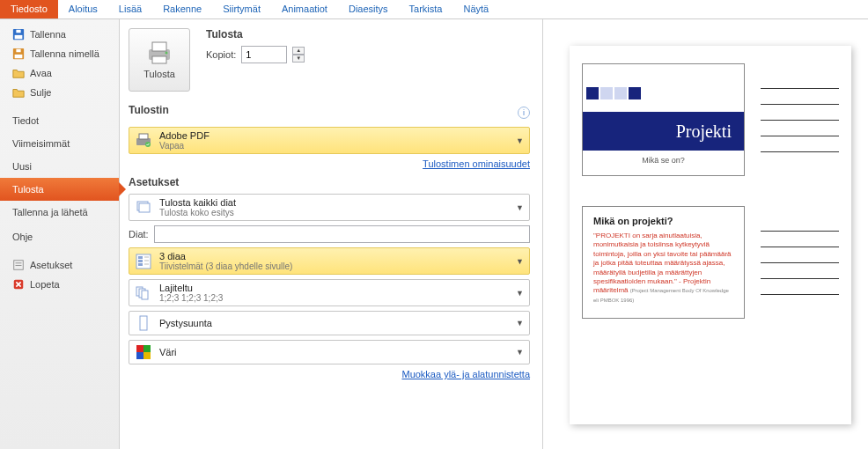 The image size is (868, 449). What do you see at coordinates (143, 141) in the screenshot?
I see `printer-status-icon` at bounding box center [143, 141].